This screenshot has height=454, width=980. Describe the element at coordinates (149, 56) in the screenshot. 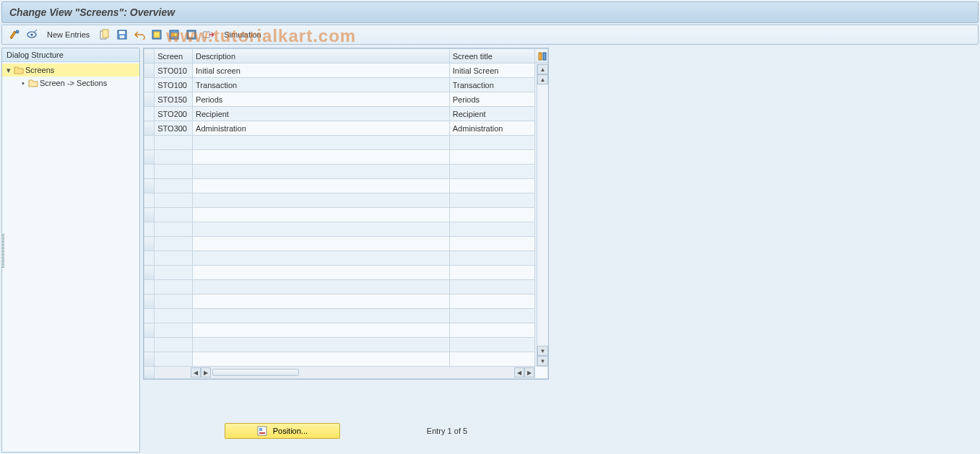

I see `row-selector-header` at that location.